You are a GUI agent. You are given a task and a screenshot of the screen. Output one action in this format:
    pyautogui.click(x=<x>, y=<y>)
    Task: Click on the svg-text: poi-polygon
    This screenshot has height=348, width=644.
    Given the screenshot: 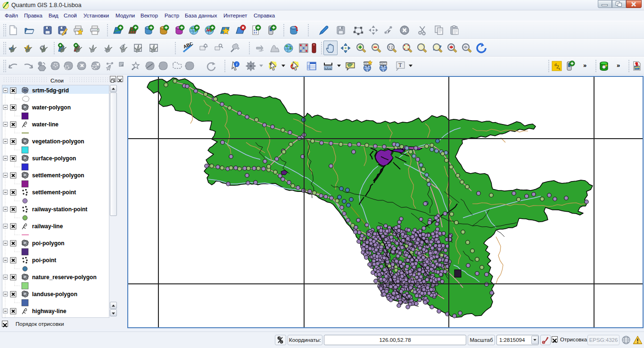 What is the action you would take?
    pyautogui.click(x=48, y=243)
    